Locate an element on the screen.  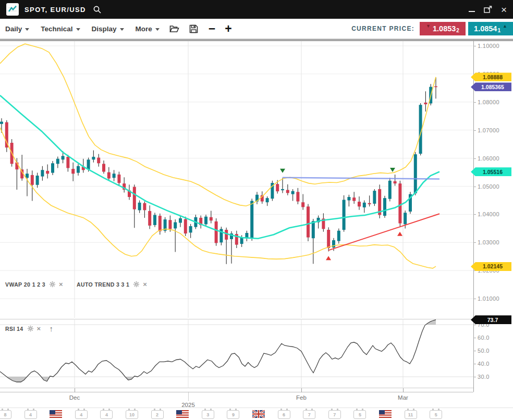
rsi-axis-label: 60.0 is located at coordinates (484, 338).